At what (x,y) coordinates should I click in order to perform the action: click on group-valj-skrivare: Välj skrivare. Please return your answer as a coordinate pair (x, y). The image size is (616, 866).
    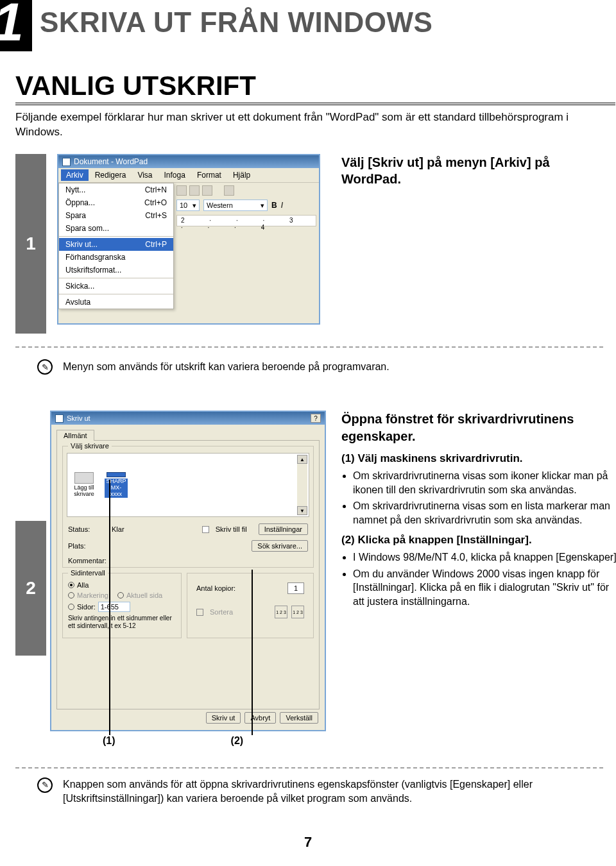
    Looking at the image, I should click on (90, 446).